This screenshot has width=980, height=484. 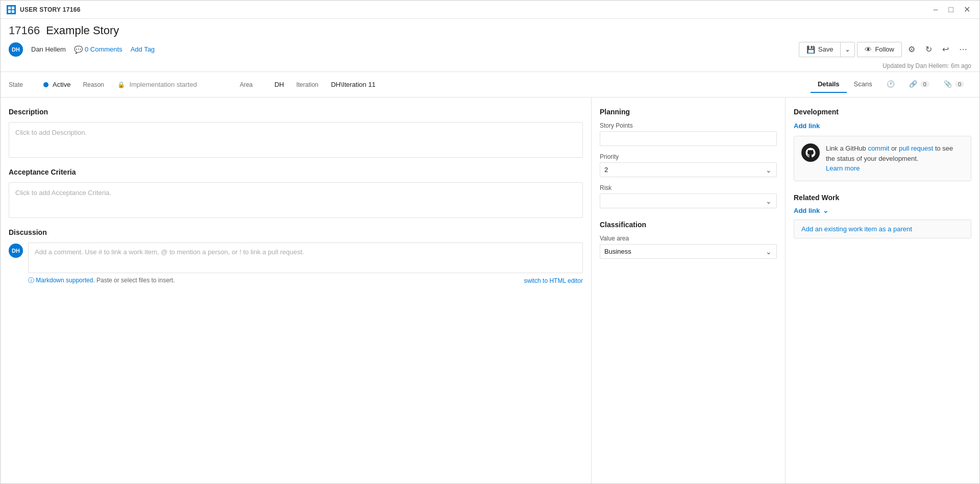 I want to click on comment-author-avatar: DH, so click(x=16, y=251).